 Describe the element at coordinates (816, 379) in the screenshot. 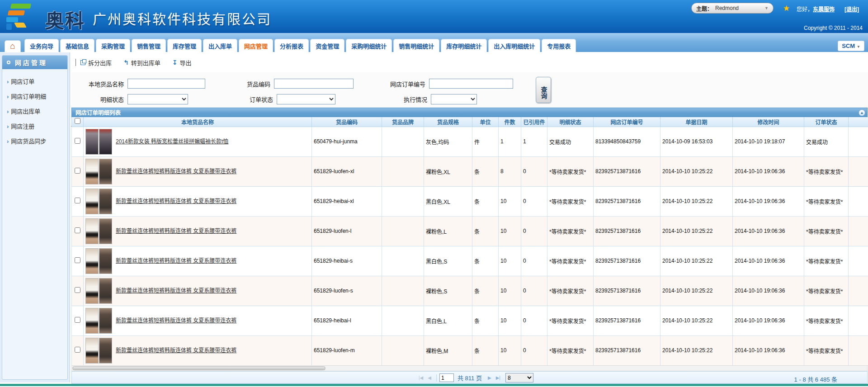

I see `record-range-label: 1 - 8 共 6 485 条` at that location.